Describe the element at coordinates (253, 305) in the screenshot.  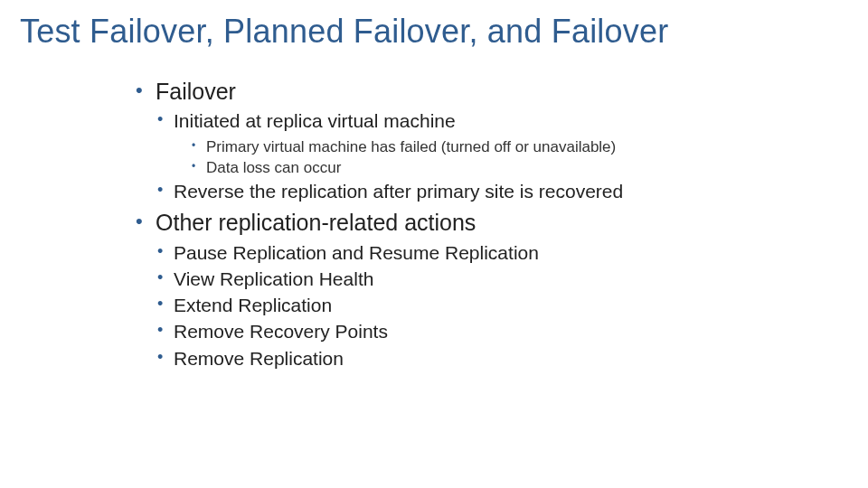
I see `list-item-label: Extend Replication` at that location.